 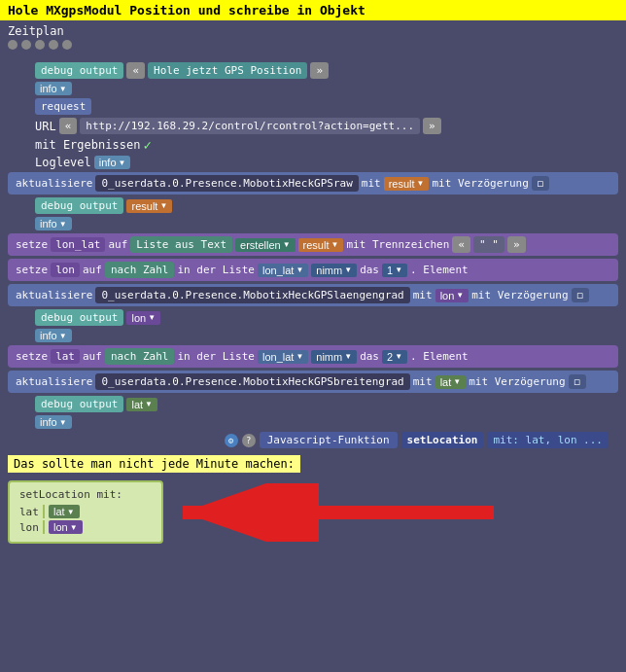 I want to click on mit-ergebnissen-label: mit Ergebnissen, so click(x=87, y=145).